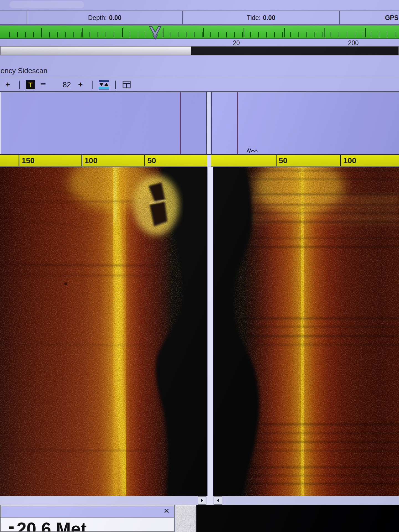  Describe the element at coordinates (87, 511) in the screenshot. I see `popup-titlebar: ✕` at that location.